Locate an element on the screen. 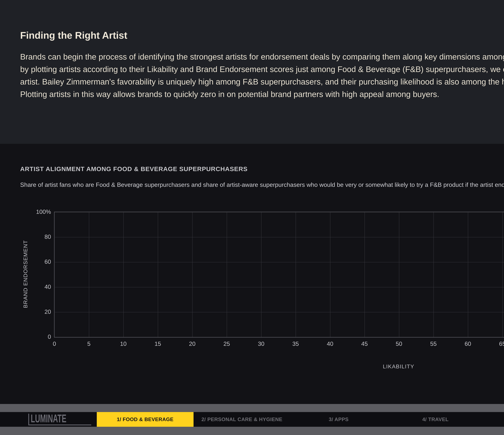  intro-paragraph: Brands can begin the process of identify… is located at coordinates (262, 76).